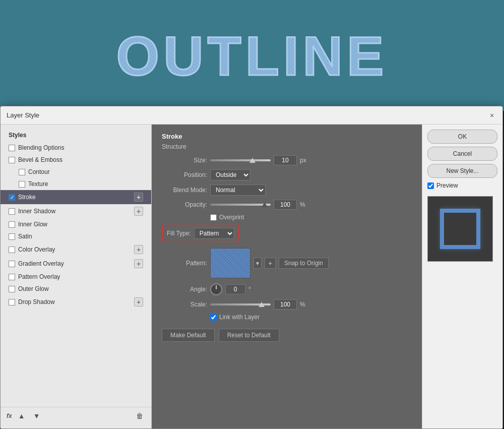 This screenshot has width=504, height=429. What do you see at coordinates (230, 175) in the screenshot?
I see `position-select: Outside Inside Center` at bounding box center [230, 175].